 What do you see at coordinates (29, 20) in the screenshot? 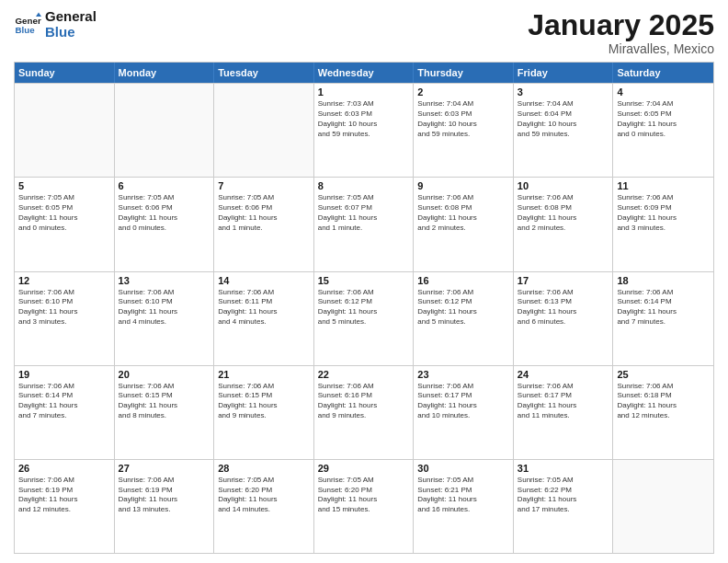
I see `svg-text: General` at bounding box center [29, 20].